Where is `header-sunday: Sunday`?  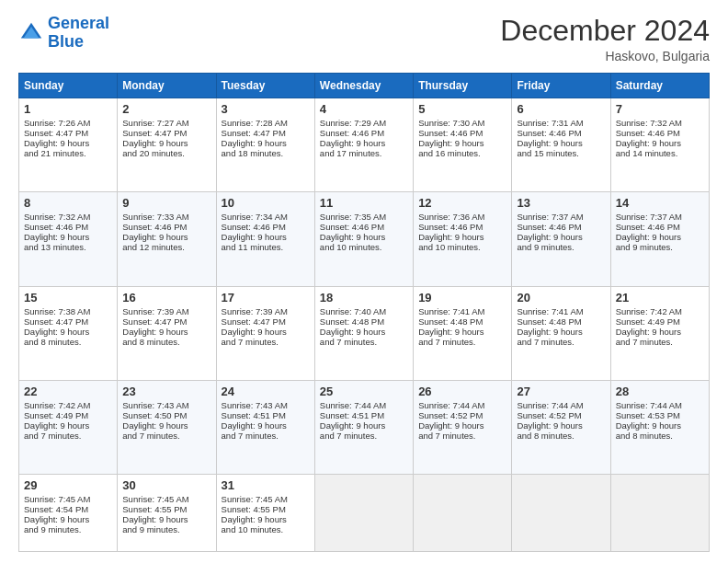 header-sunday: Sunday is located at coordinates (68, 86).